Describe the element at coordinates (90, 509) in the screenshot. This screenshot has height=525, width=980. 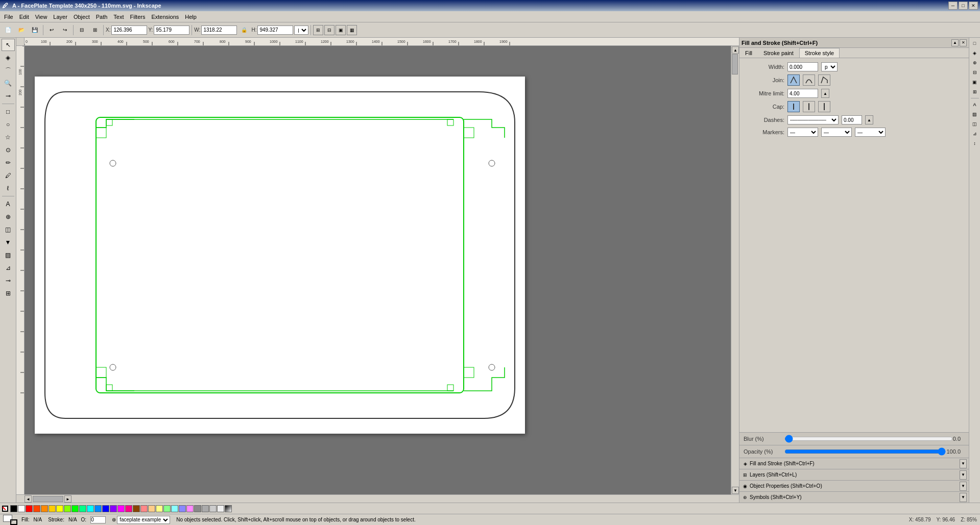
I see `swatch-cyan` at that location.